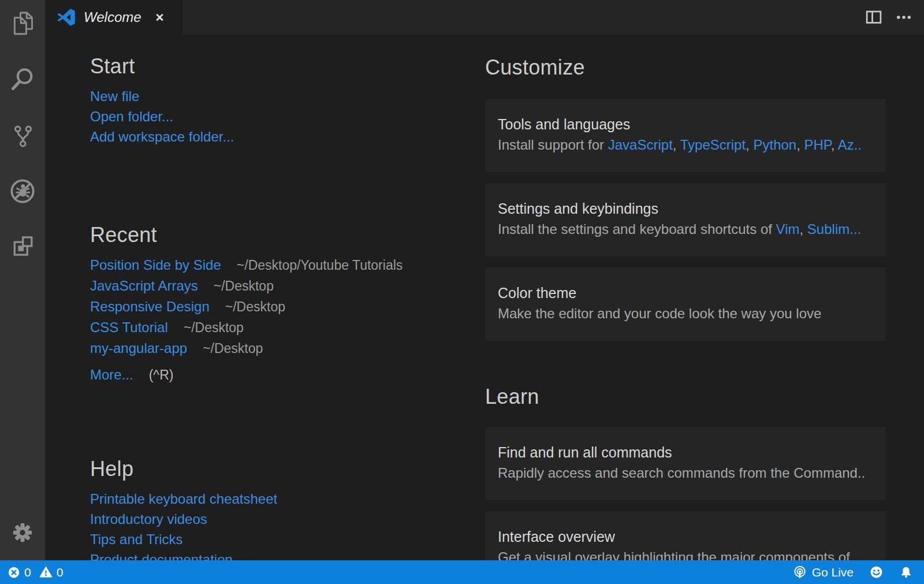 The image size is (924, 584). I want to click on learn-card: Find and run all commandsRapidly access …, so click(685, 463).